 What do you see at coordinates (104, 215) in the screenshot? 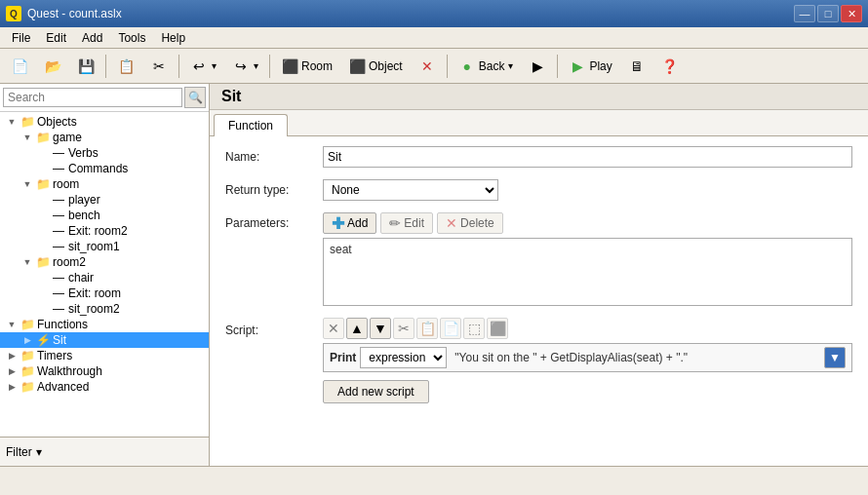
I see `tree-item-bench: ▶ — bench` at bounding box center [104, 215].